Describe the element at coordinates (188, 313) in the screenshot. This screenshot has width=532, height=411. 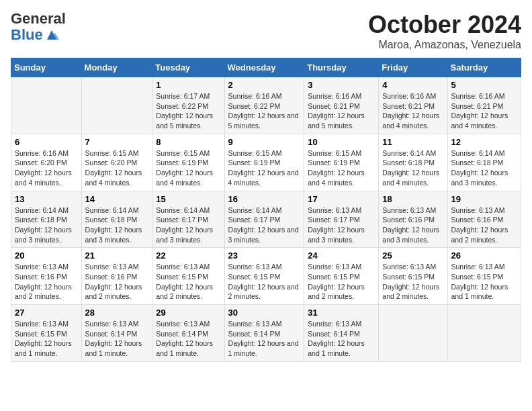
I see `day-number: 29` at that location.